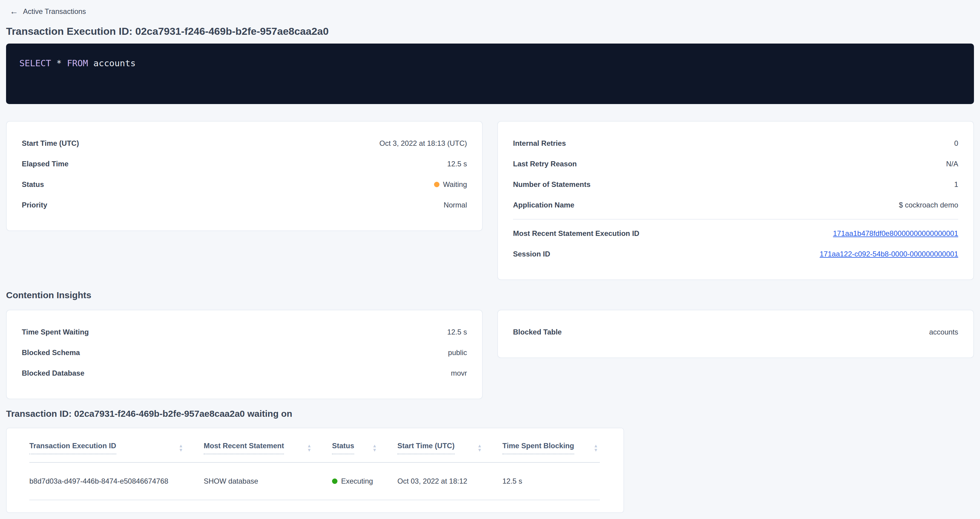  I want to click on cell-status: Executing, so click(365, 481).